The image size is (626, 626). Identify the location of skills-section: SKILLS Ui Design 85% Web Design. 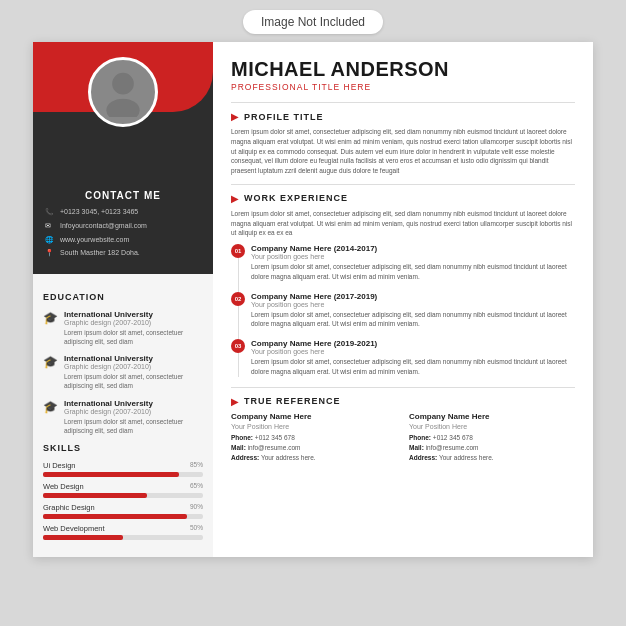
(123, 492).